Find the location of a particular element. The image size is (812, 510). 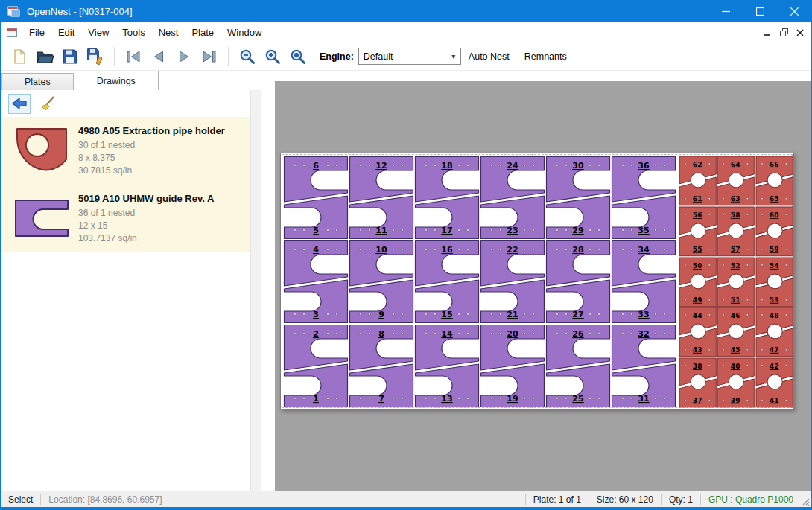

new-document-icon is located at coordinates (19, 57).